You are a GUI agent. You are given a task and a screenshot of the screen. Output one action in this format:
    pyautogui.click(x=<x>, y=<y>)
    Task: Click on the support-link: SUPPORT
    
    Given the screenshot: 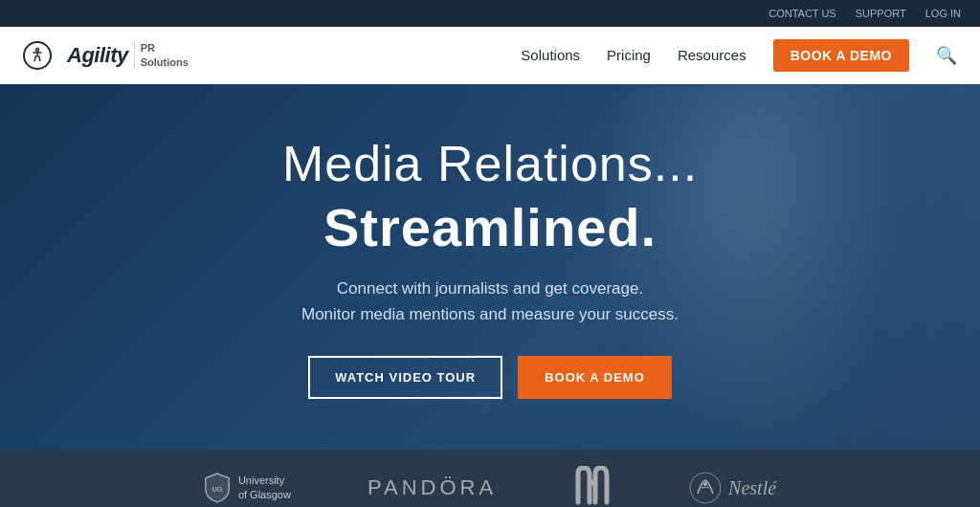 What is the action you would take?
    pyautogui.click(x=880, y=13)
    